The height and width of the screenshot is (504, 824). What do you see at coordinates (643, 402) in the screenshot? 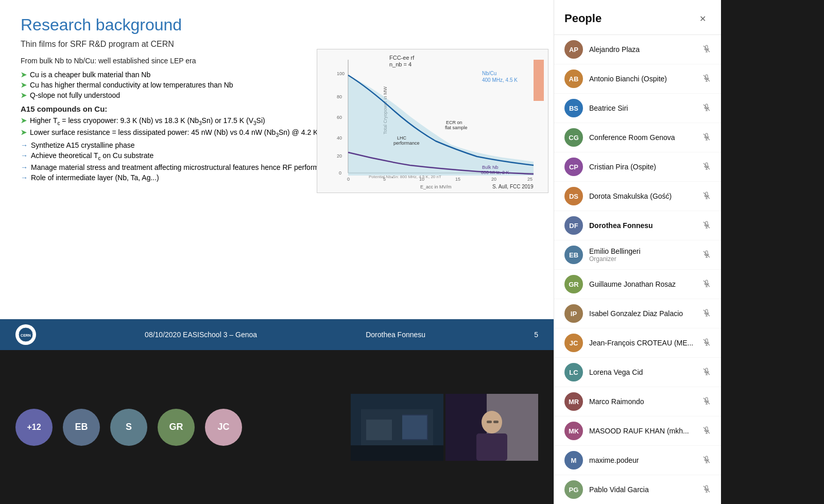
I see `person-name: Marco Raimondo` at bounding box center [643, 402].